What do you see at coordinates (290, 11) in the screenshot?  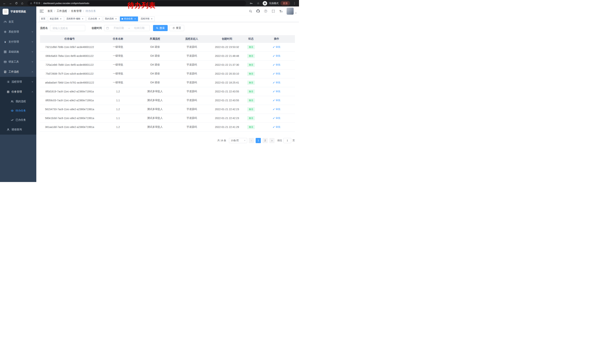 I see `avatar` at bounding box center [290, 11].